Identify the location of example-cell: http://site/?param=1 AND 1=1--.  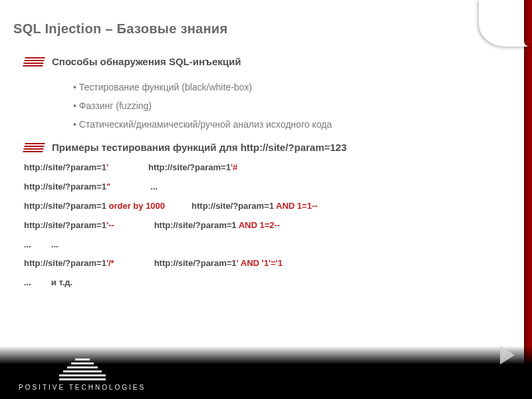
(255, 206).